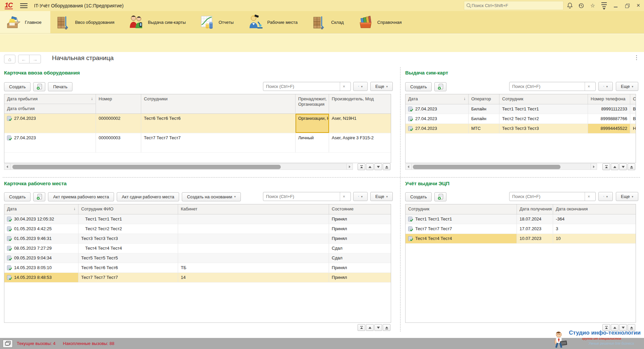  I want to click on equipment-hscrollbar, so click(178, 166).